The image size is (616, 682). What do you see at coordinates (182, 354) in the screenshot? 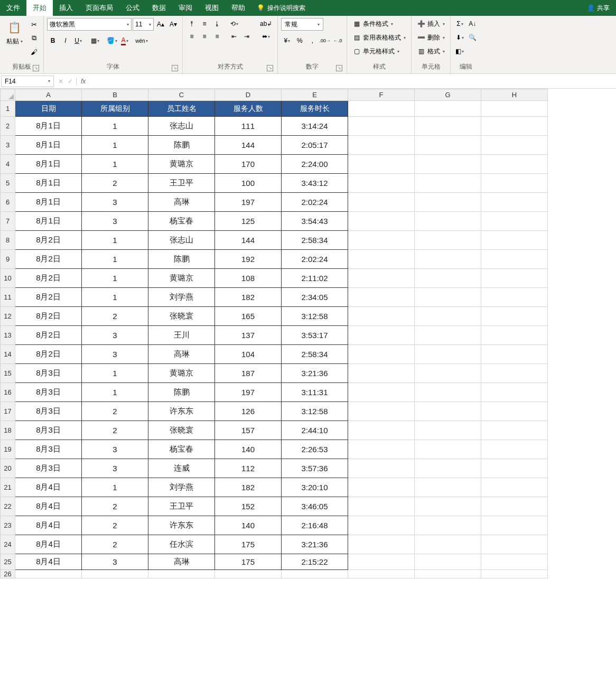
I see `table-data-cell: 高琳` at bounding box center [182, 354].